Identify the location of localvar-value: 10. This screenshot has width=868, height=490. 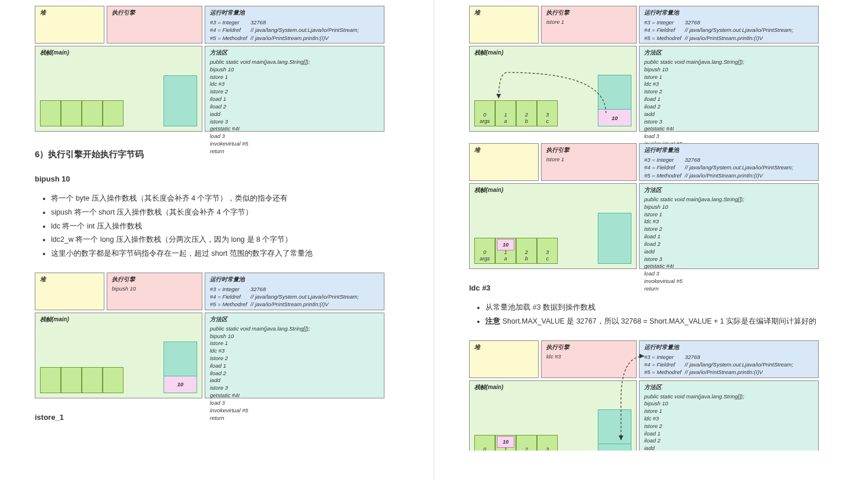
(506, 245).